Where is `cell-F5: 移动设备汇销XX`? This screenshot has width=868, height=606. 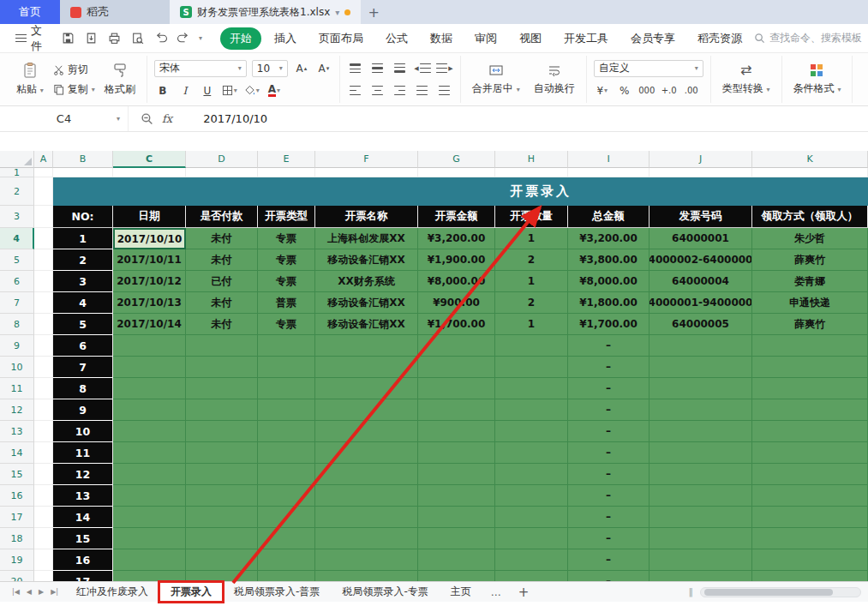 cell-F5: 移动设备汇销XX is located at coordinates (367, 261).